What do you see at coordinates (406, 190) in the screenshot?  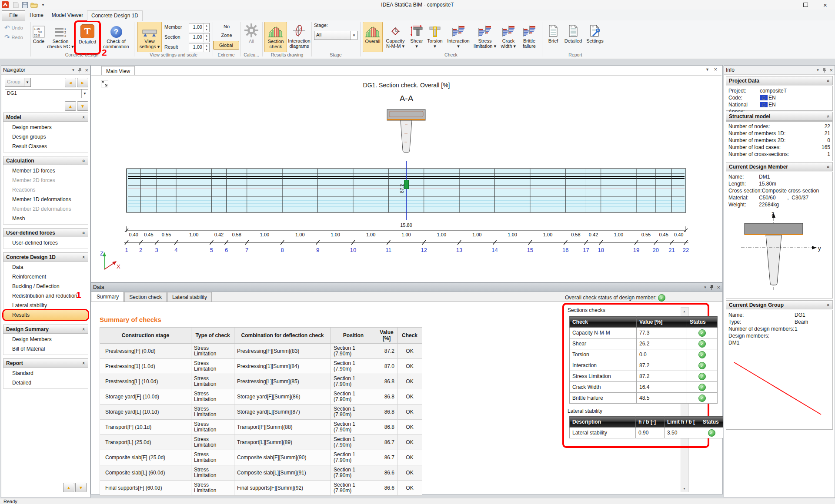 I see `section-cut-line` at bounding box center [406, 190].